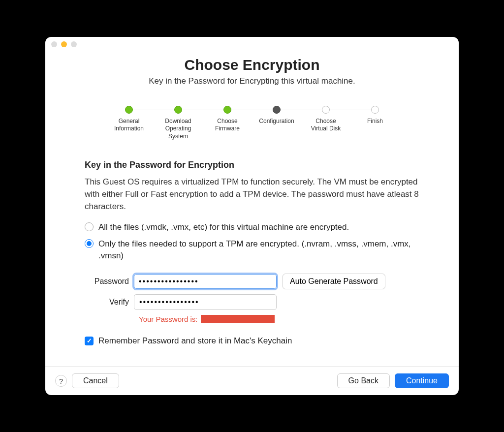  Describe the element at coordinates (168, 319) in the screenshot. I see `password-hint-text: Your Password is:` at that location.